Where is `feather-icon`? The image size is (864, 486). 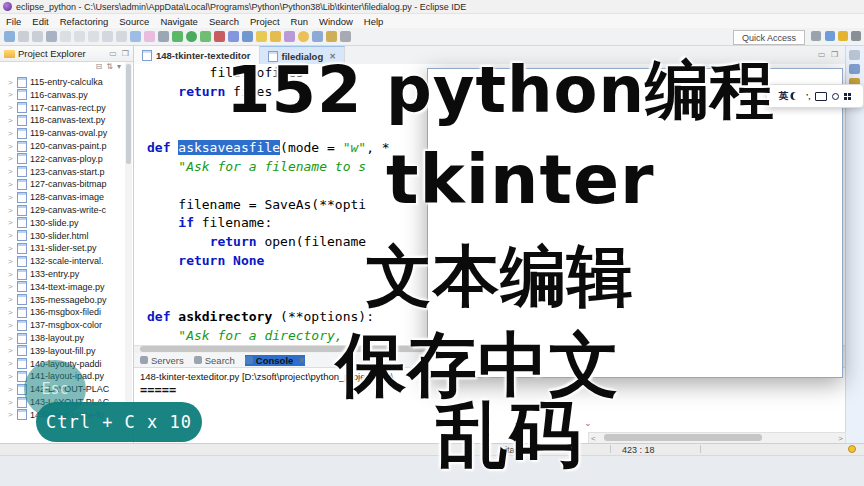 feather-icon is located at coordinates (290, 36).